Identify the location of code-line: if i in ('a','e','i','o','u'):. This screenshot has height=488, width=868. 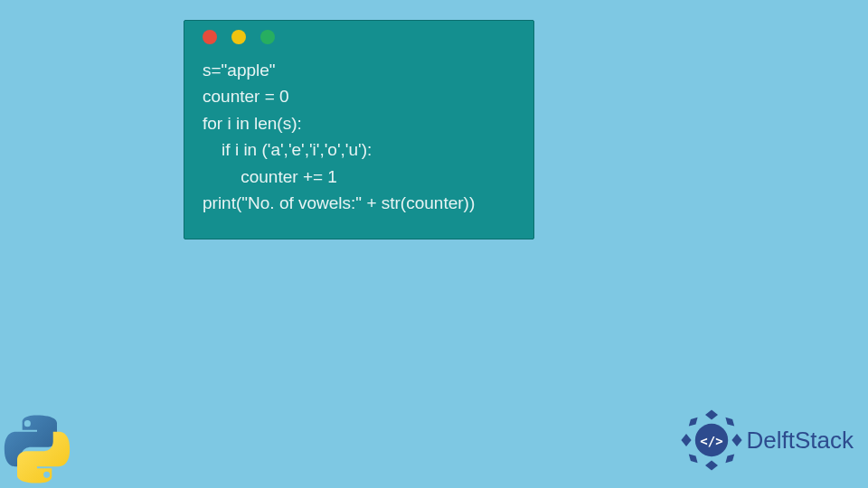
(288, 150).